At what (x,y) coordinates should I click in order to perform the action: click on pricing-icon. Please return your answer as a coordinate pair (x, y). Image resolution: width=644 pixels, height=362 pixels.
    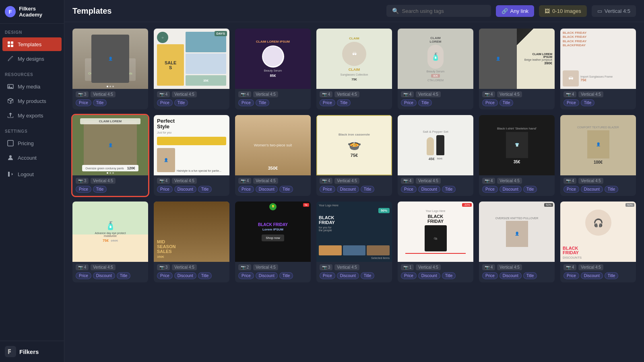
    Looking at the image, I should click on (10, 143).